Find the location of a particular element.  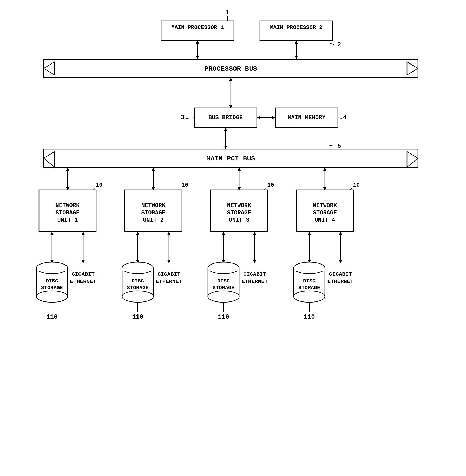

svg-text: 2 is located at coordinates (339, 45).